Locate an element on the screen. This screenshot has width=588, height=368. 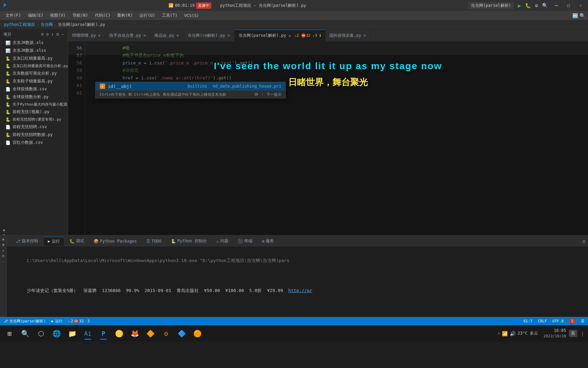
status-lang-icon: S is located at coordinates (572, 321).